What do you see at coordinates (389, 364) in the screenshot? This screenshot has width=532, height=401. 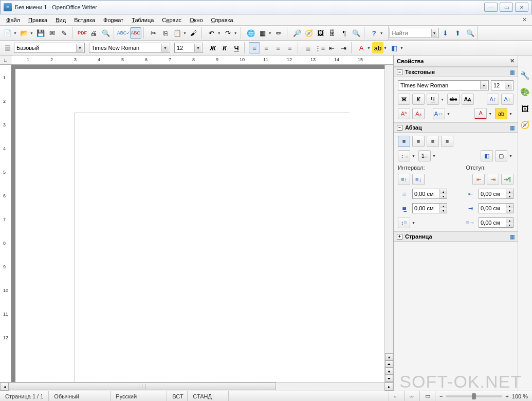 I see `prev-page-button: ⏶` at bounding box center [389, 364].